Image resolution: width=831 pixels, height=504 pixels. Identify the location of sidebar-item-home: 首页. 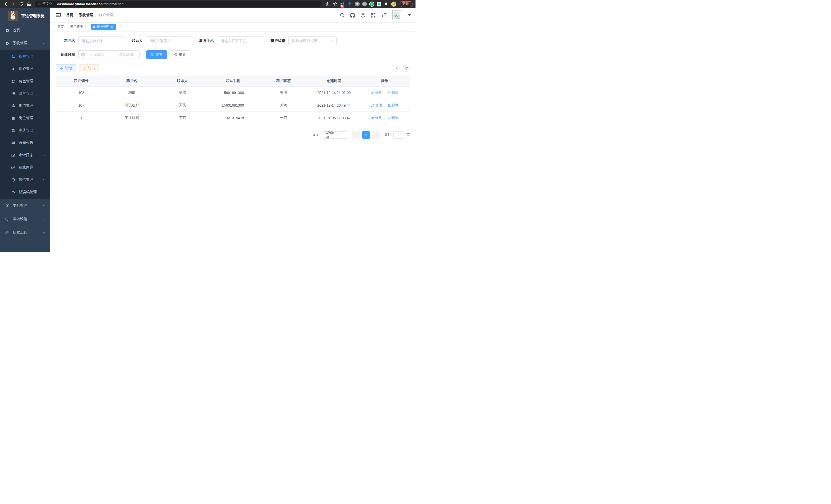
(25, 30).